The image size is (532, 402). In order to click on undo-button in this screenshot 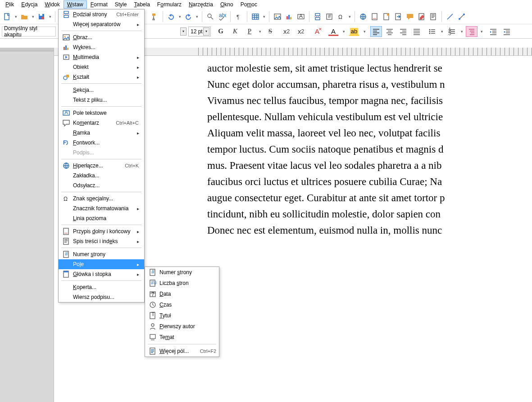, I will do `click(171, 17)`.